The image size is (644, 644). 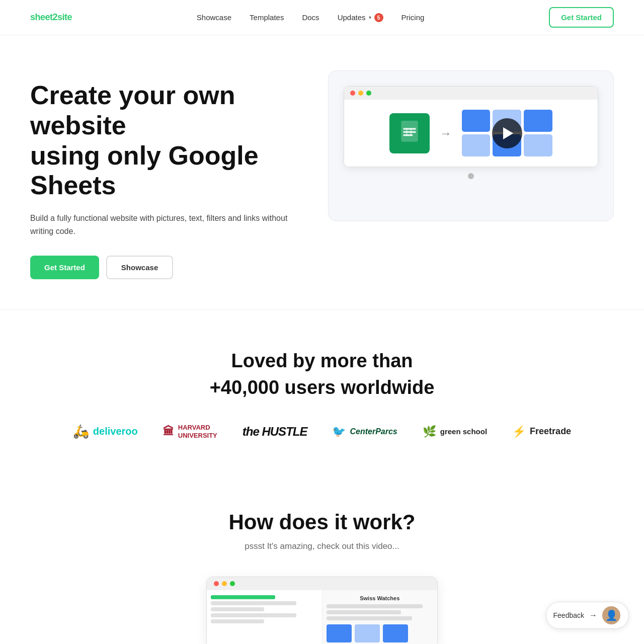 What do you see at coordinates (140, 268) in the screenshot?
I see `hero-showcase-button: Showcase` at bounding box center [140, 268].